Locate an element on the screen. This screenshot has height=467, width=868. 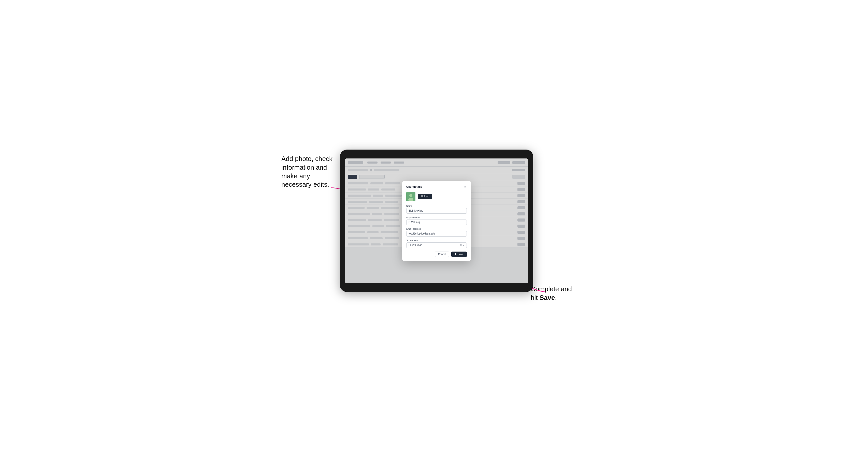
scene: Add photo, check information and make an… is located at coordinates (434, 234).